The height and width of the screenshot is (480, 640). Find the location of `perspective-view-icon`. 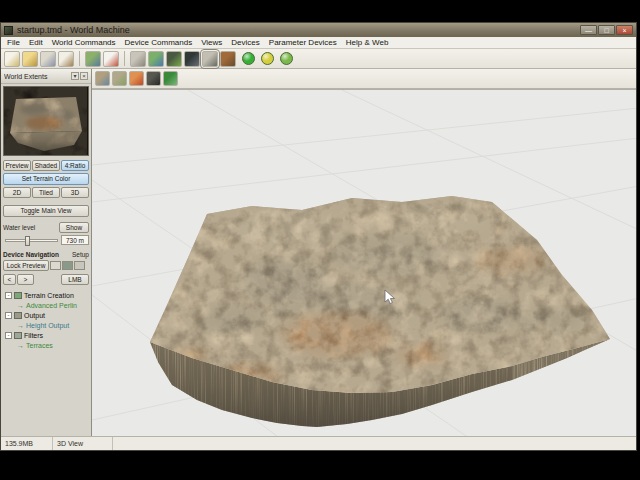

perspective-view-icon is located at coordinates (120, 78).